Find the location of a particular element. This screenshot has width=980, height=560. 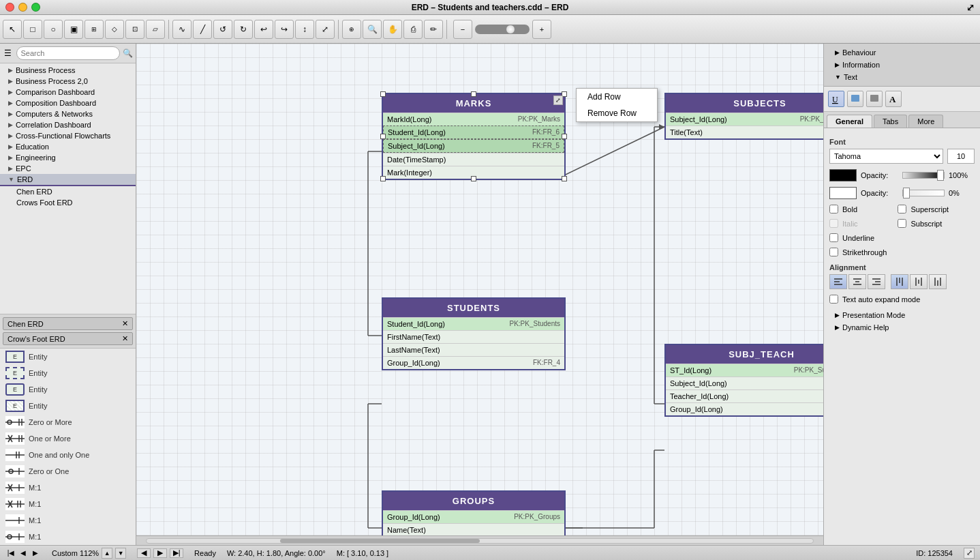

context-menu-add-row: Add Row is located at coordinates (617, 97).